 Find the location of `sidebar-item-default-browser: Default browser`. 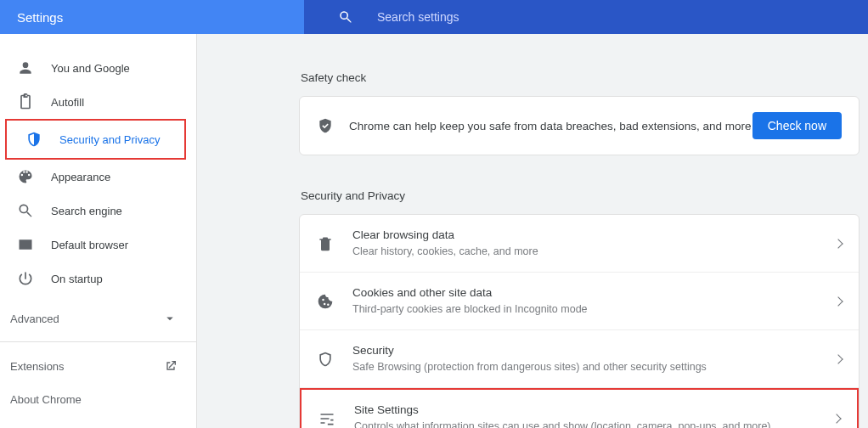

sidebar-item-default-browser: Default browser is located at coordinates (95, 245).